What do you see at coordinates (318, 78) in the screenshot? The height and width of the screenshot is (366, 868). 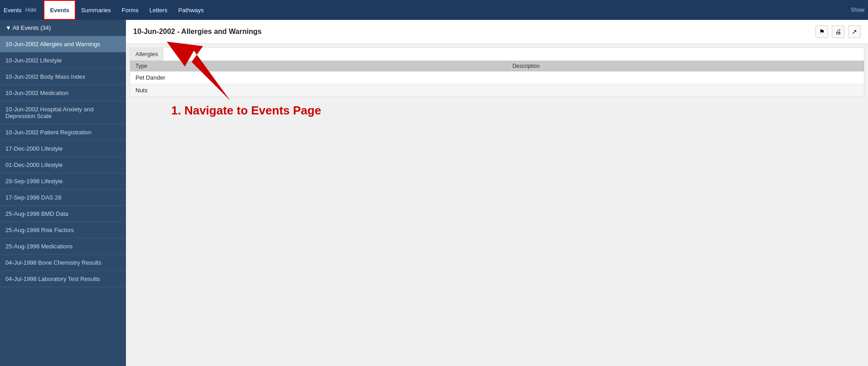 I see `allergy-type: Pet Dander` at bounding box center [318, 78].